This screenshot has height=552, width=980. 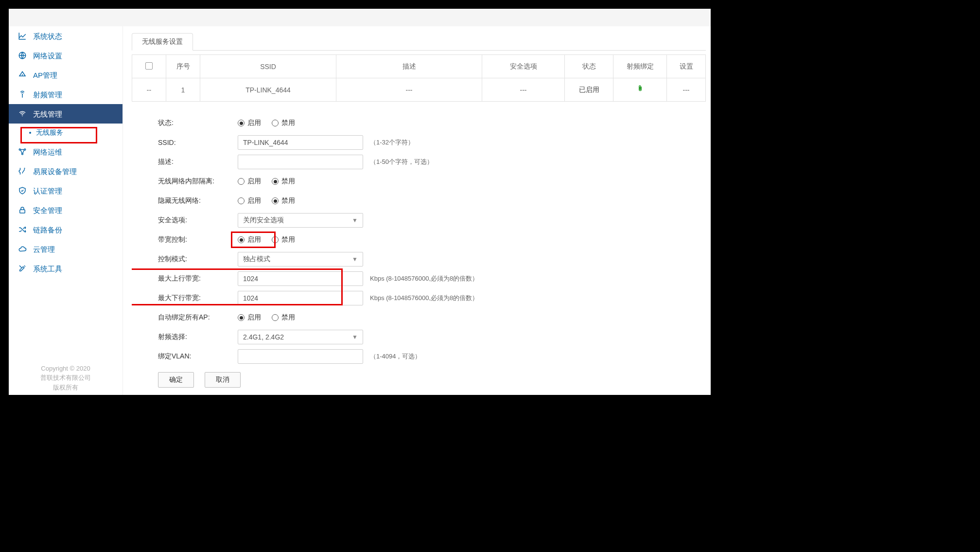 What do you see at coordinates (396, 356) in the screenshot?
I see `hint-vlan: （1-4094，可选）` at bounding box center [396, 356].